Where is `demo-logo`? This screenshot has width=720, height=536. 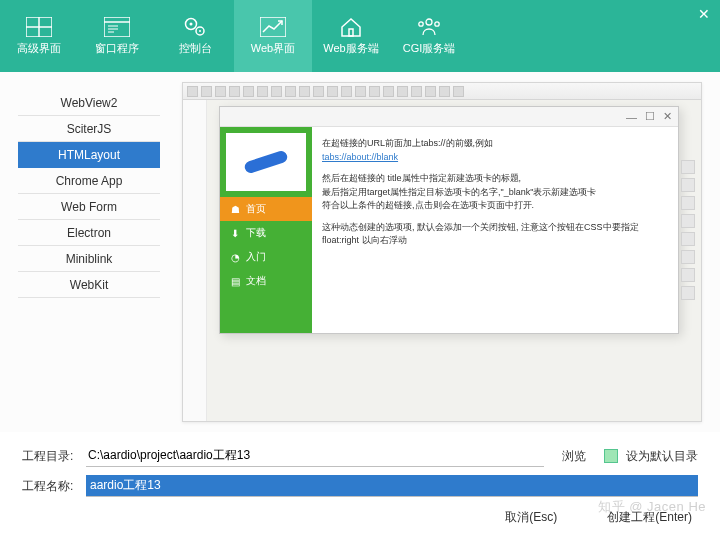 demo-logo is located at coordinates (266, 162).